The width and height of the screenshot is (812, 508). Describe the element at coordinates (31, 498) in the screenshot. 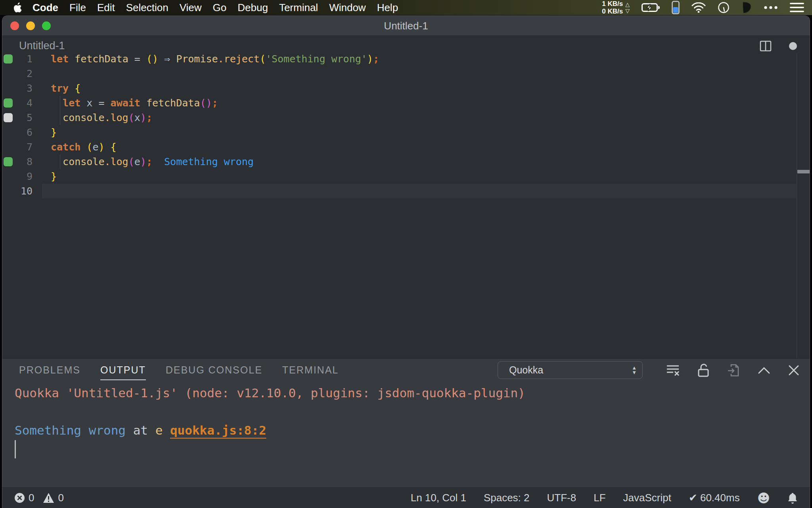

I see `errors-count: 0` at that location.